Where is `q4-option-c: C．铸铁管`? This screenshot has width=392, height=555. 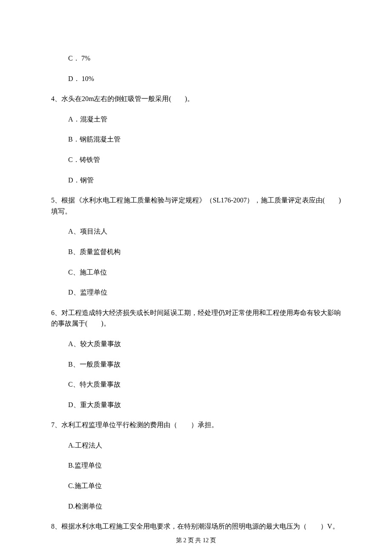
q4-option-c: C．铸铁管 is located at coordinates (196, 160).